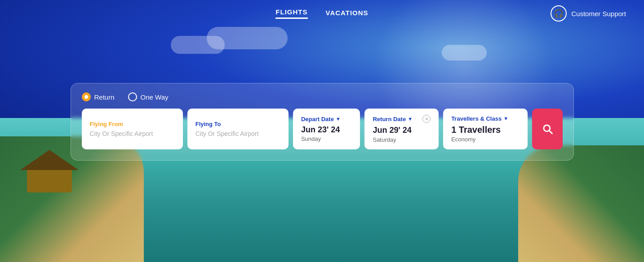 This screenshot has width=644, height=262. Describe the element at coordinates (559, 13) in the screenshot. I see `headphone-icon: 🎧` at that location.